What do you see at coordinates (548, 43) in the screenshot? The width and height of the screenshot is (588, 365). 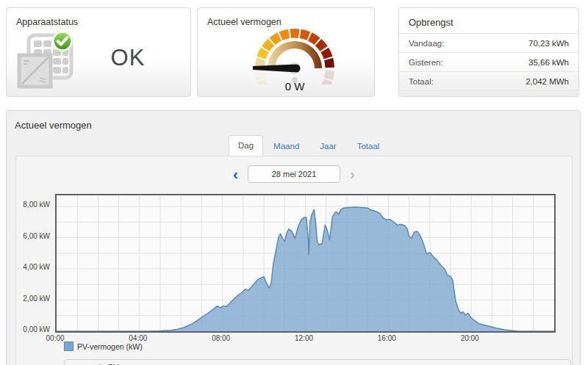 I see `yield-today-value: 70,23 kWh` at bounding box center [548, 43].